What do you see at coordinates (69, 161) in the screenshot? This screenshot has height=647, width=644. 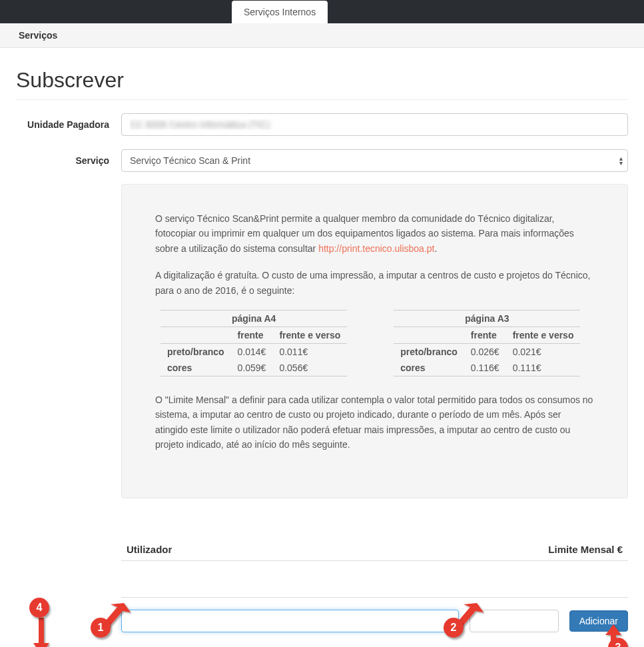 I see `label-servico: Serviço` at bounding box center [69, 161].